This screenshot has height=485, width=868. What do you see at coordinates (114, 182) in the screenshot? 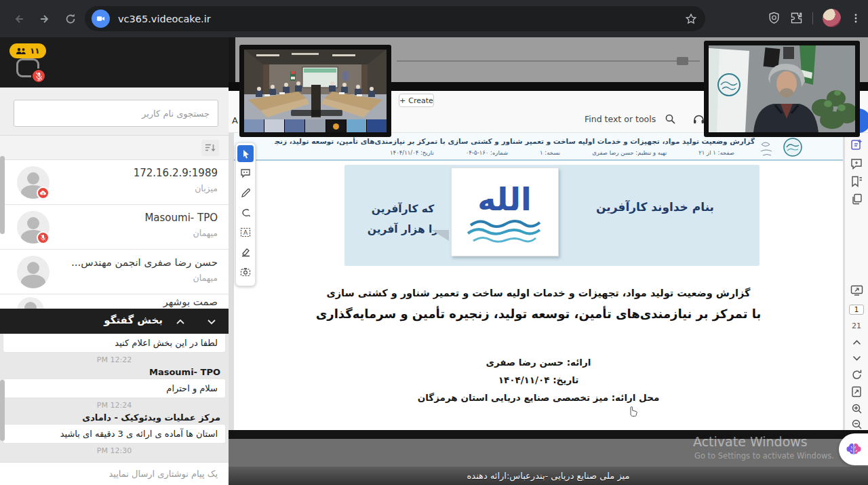
I see `participant-row: 172.16.2.9:1989 میزبان` at bounding box center [114, 182].